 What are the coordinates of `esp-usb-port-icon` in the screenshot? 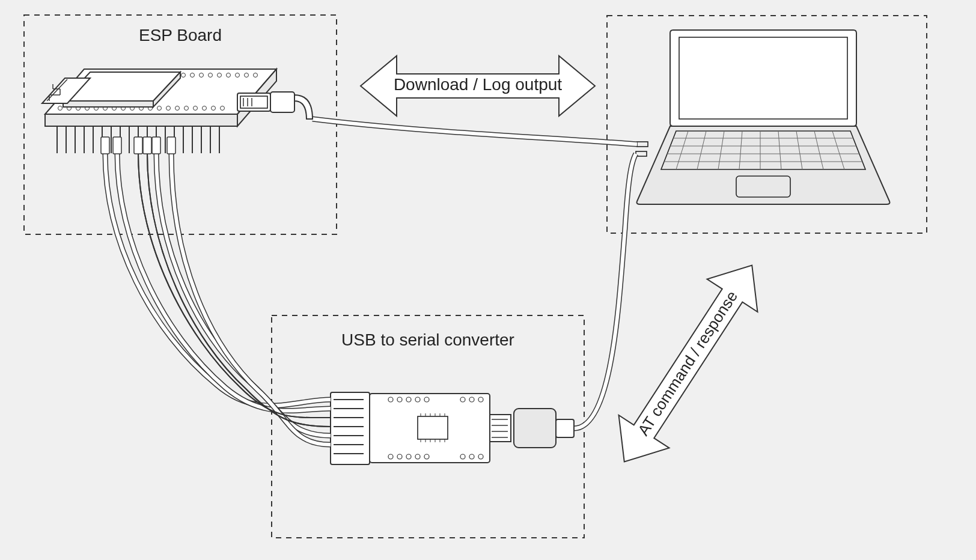 It's located at (254, 102).